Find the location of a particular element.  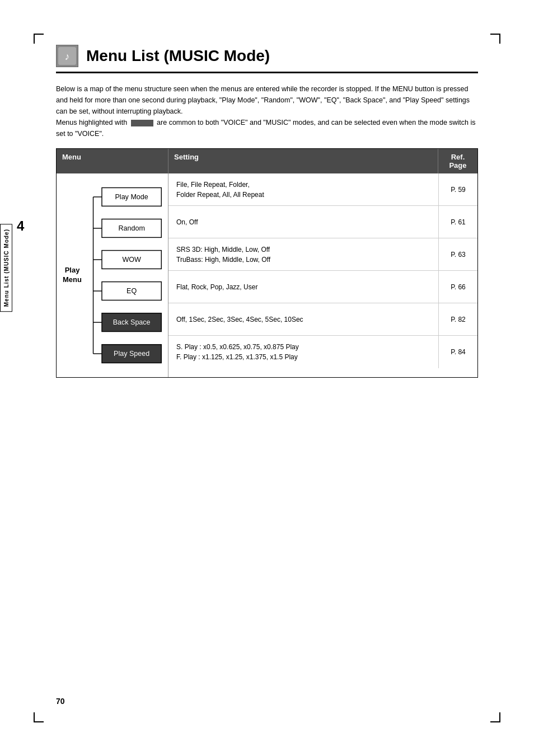

setting-text-4: Flat, Rock, Pop, Jazz, User is located at coordinates (303, 287).